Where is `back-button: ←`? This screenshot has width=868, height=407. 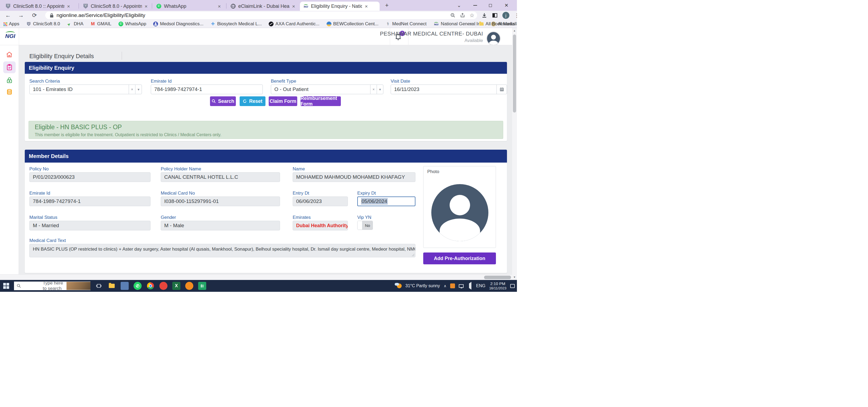 back-button: ← is located at coordinates (8, 15).